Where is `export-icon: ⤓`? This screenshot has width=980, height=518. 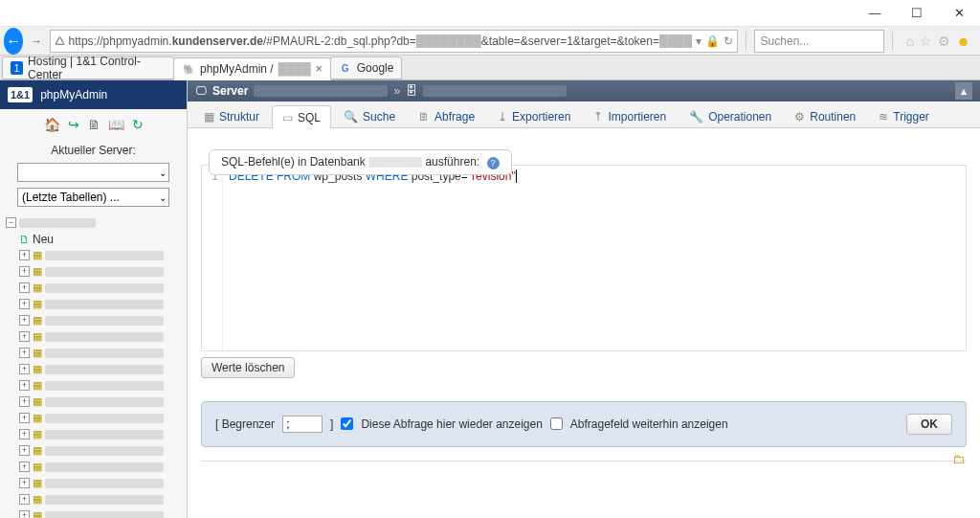
export-icon: ⤓ is located at coordinates (502, 117).